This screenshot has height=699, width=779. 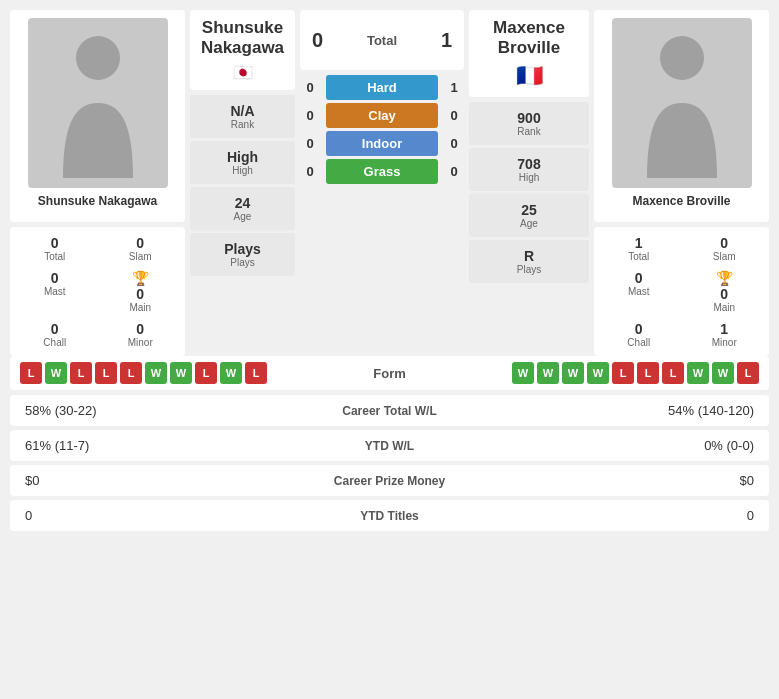 What do you see at coordinates (748, 373) in the screenshot?
I see `right-form-10: L` at bounding box center [748, 373].